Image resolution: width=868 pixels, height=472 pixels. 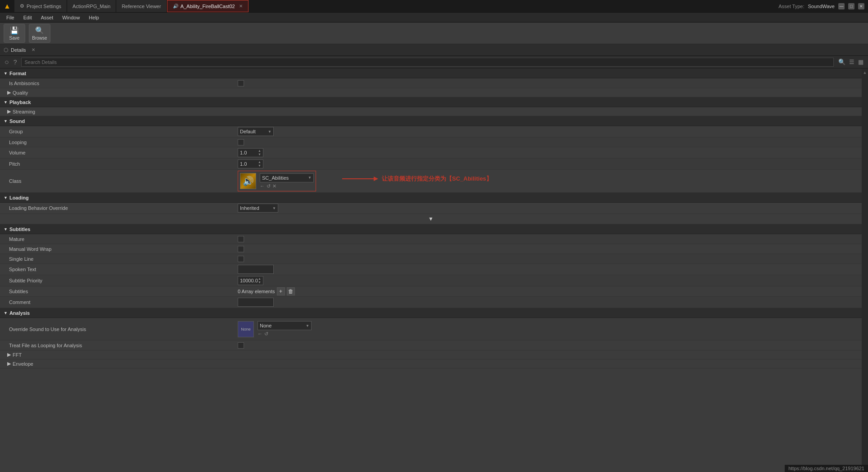 I want to click on right-scrollbar: ▲ ▼, so click(x=865, y=270).